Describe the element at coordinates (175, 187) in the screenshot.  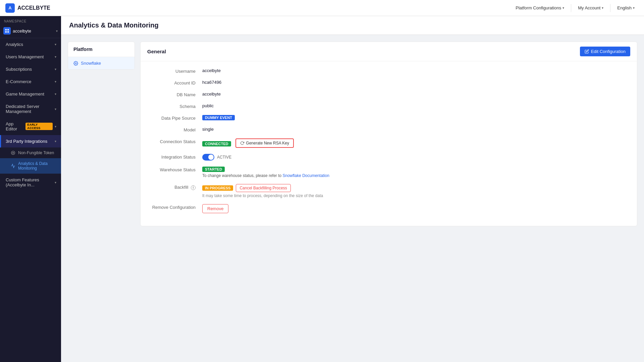
I see `backfill-label: Backfill i` at that location.